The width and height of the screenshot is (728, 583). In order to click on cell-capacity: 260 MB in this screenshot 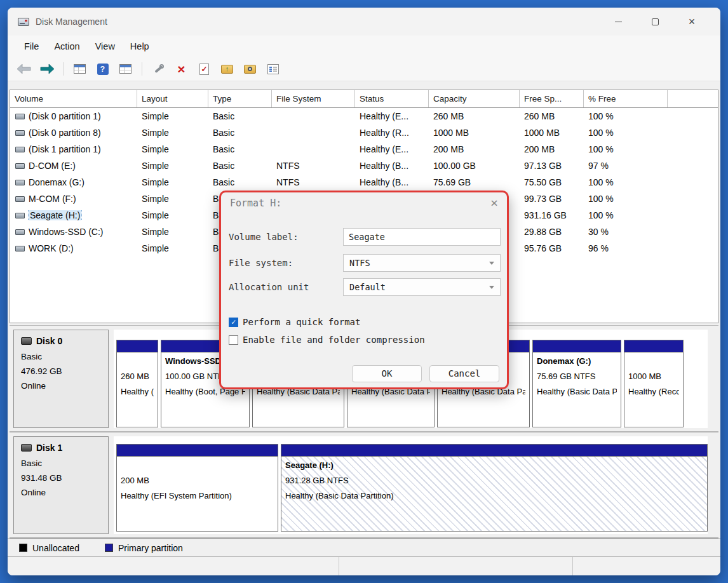, I will do `click(474, 116)`.